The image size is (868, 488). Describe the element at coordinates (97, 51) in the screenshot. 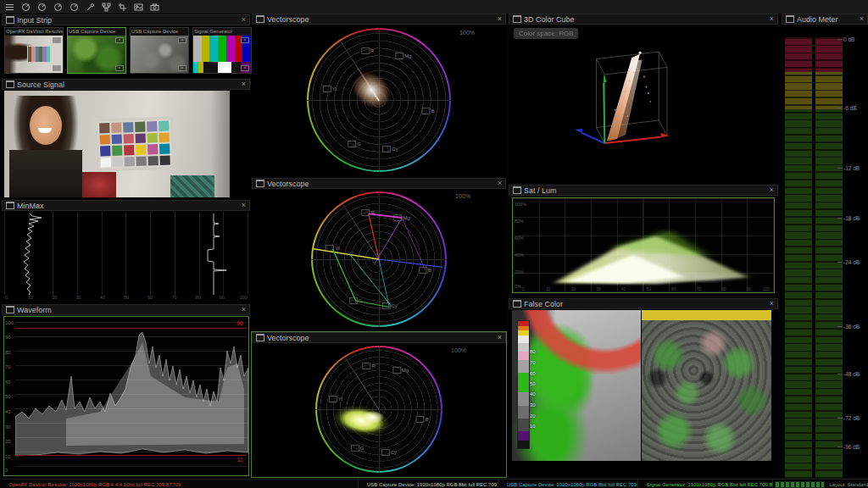

I see `input-thumbnail-selected: USB Capture Device 1920x1080p RGB 8bit f…` at that location.